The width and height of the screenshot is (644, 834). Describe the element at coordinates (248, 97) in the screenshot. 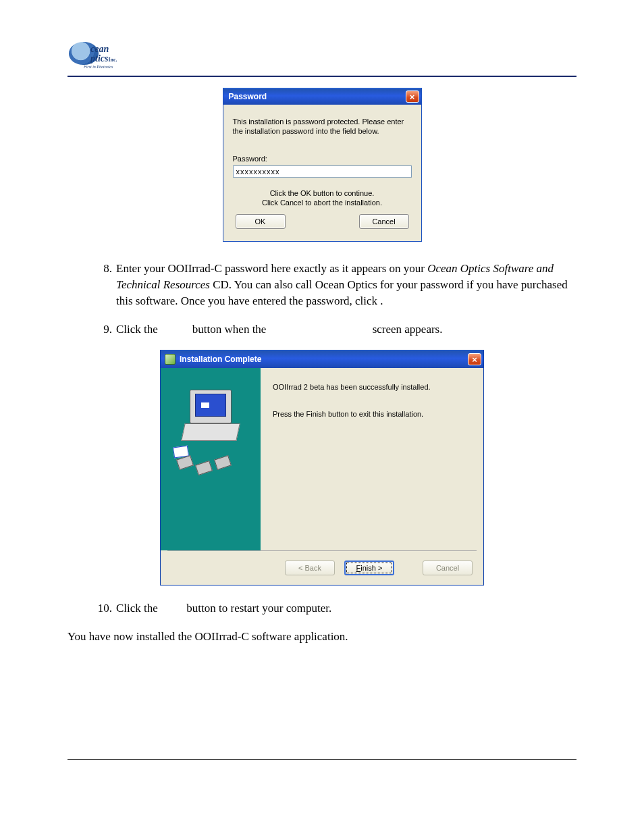

I see `password-title: Password` at that location.